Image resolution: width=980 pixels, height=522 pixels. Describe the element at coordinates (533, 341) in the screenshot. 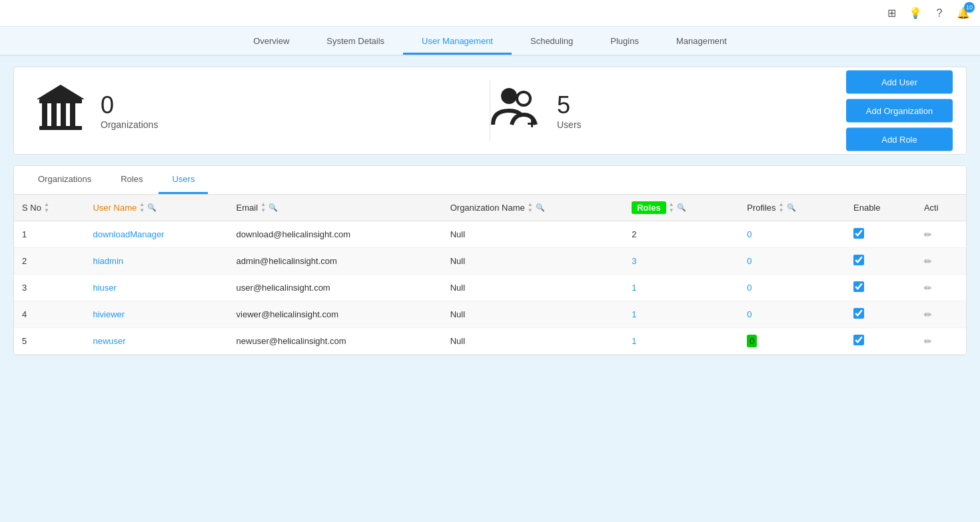

I see `cell-org-4: Null` at that location.